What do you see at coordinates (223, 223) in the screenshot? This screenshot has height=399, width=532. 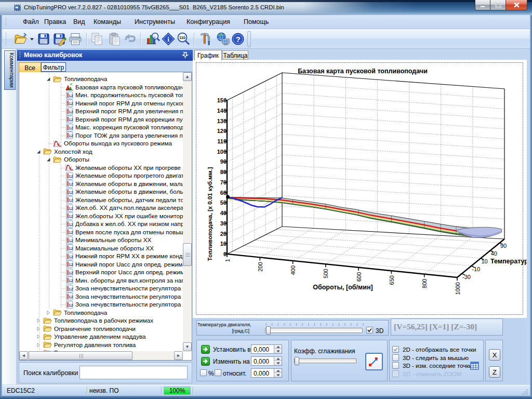 I see `svg-text: 30` at bounding box center [223, 223].